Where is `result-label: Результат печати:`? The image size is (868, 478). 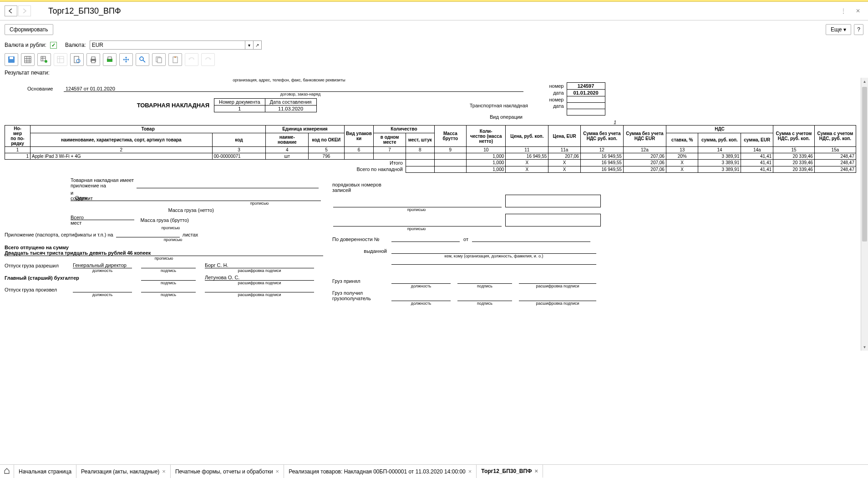 result-label: Результат печати: is located at coordinates (434, 73).